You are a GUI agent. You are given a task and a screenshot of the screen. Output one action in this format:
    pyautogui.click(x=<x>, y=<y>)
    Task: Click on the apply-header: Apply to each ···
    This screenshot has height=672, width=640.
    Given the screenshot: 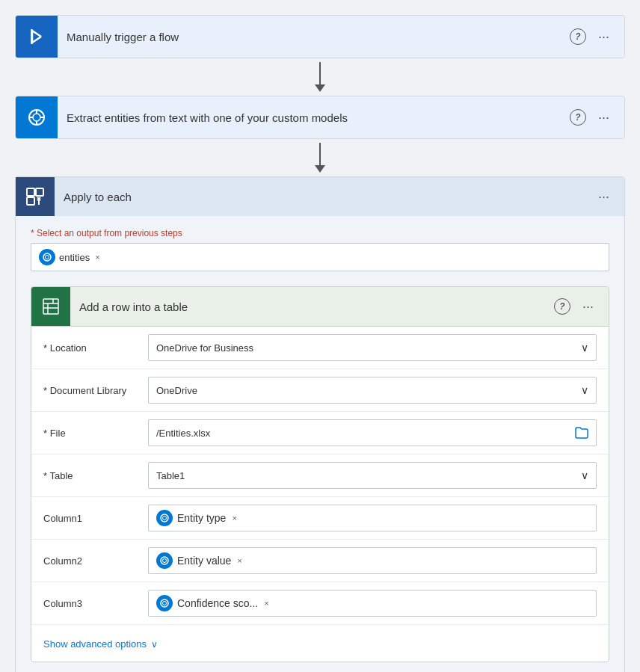 What is the action you would take?
    pyautogui.click(x=320, y=197)
    